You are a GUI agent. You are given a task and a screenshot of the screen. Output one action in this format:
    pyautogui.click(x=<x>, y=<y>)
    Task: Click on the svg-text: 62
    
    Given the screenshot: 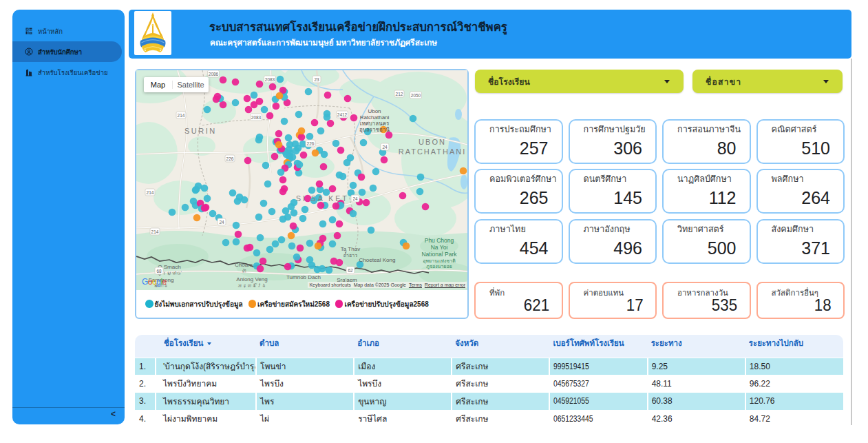 What is the action you would take?
    pyautogui.click(x=350, y=270)
    